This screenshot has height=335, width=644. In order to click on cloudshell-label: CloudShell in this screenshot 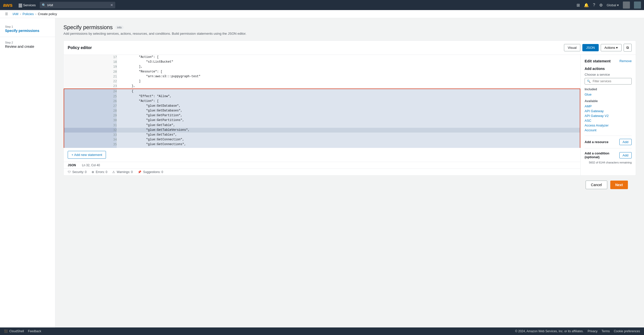, I will do `click(17, 331)`.